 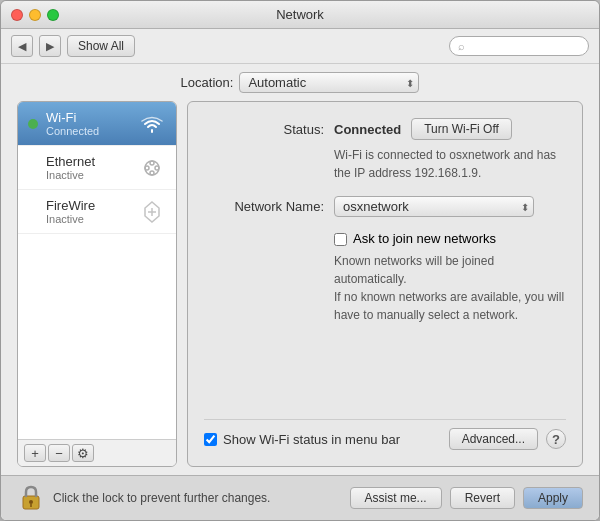 What do you see at coordinates (396, 498) in the screenshot?
I see `assist-me-button: Assist me...` at bounding box center [396, 498].